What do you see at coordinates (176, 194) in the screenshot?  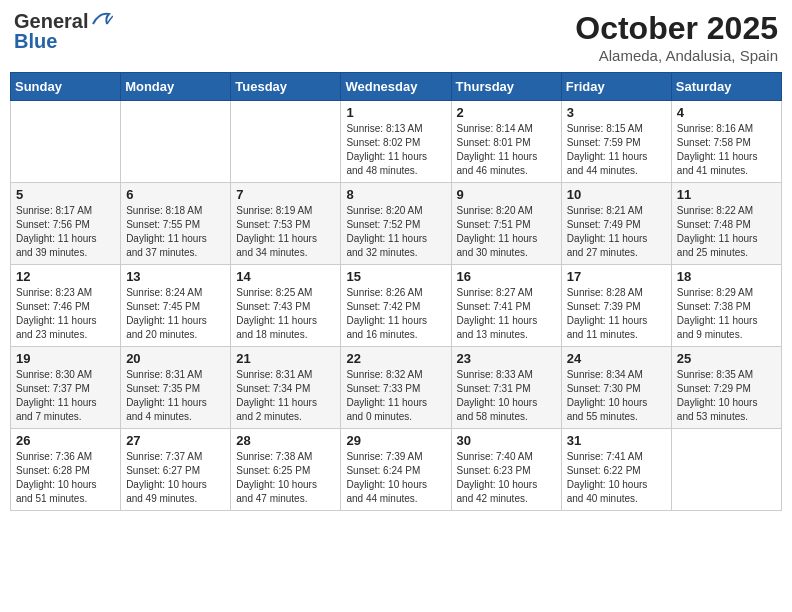 I see `day-number: 6` at bounding box center [176, 194].